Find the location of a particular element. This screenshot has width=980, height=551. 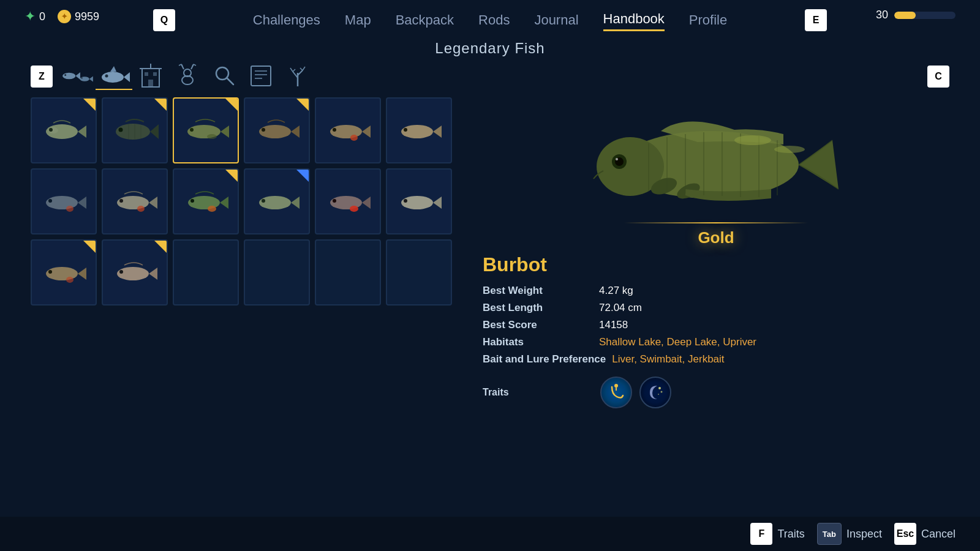

level-bar-fill is located at coordinates (905, 15).